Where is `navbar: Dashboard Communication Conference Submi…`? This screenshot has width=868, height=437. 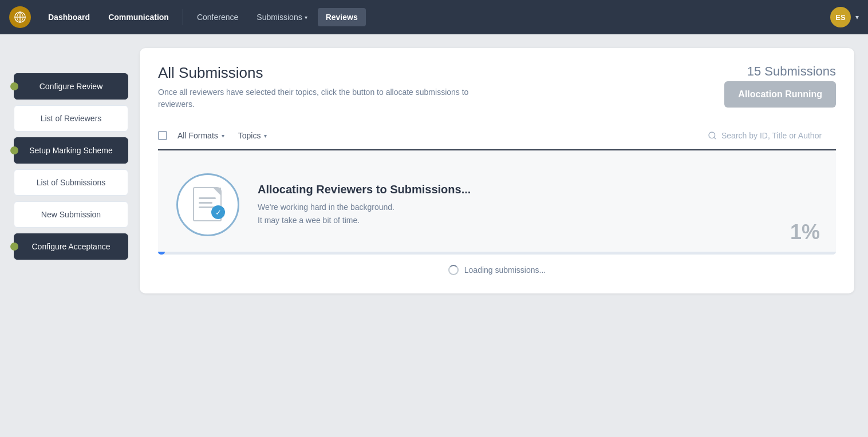
navbar: Dashboard Communication Conference Submi… is located at coordinates (434, 17).